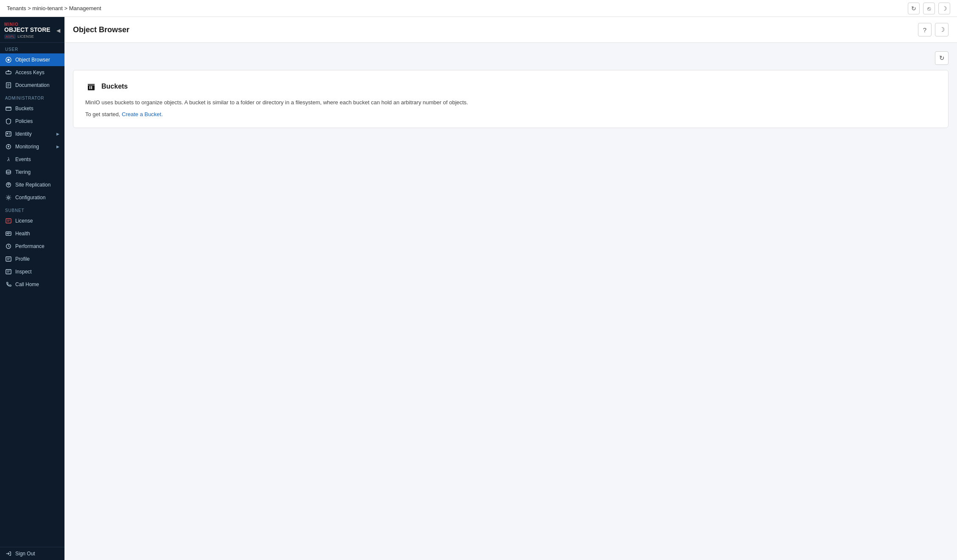 This screenshot has width=957, height=560. What do you see at coordinates (8, 198) in the screenshot?
I see `configuration-icon` at bounding box center [8, 198].